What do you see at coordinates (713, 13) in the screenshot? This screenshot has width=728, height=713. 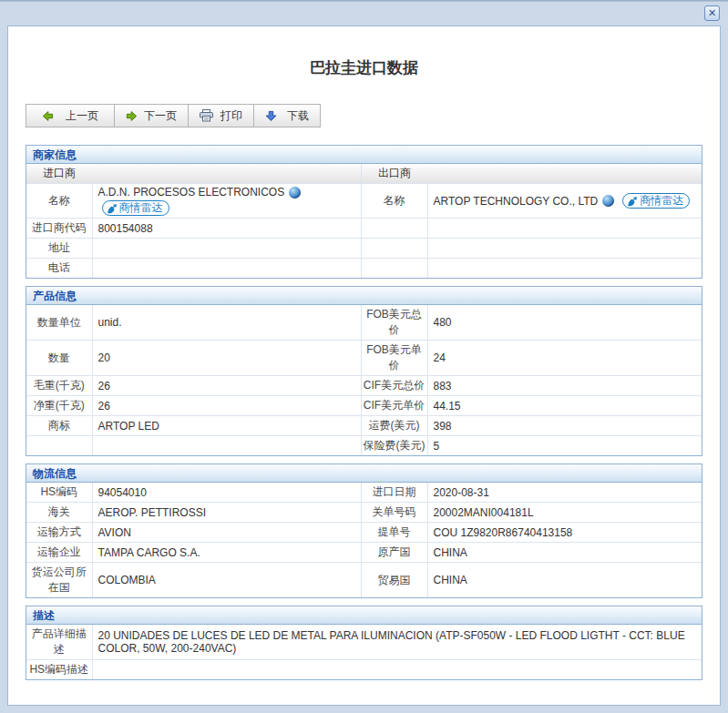 I see `close-icon: ✕` at bounding box center [713, 13].